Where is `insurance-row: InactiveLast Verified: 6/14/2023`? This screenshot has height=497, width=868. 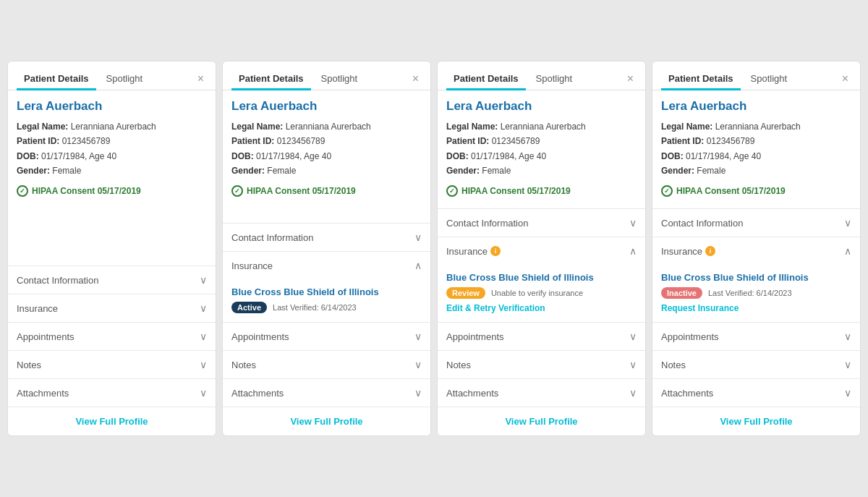
insurance-row: InactiveLast Verified: 6/14/2023 is located at coordinates (757, 293).